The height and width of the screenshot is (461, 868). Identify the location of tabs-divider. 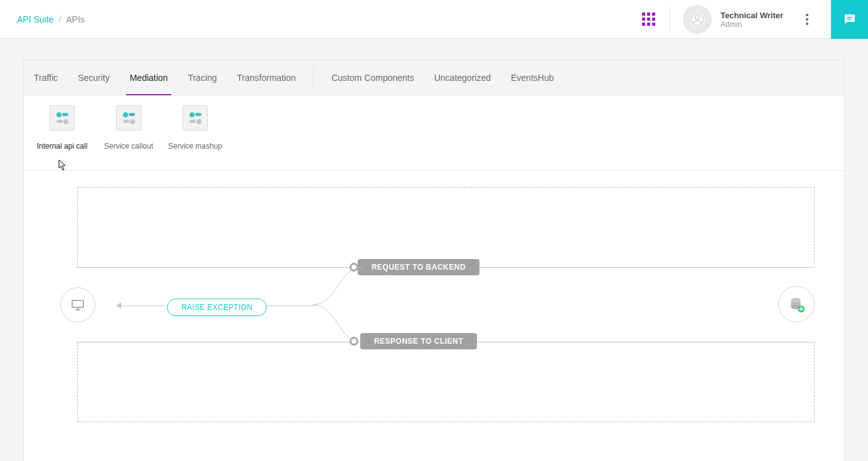
(314, 78).